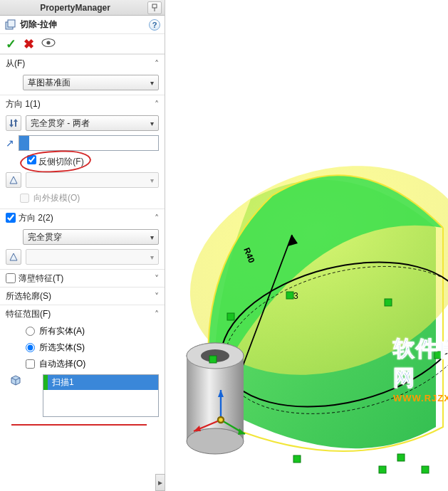 Image resolution: width=448 pixels, height=491 pixels. I want to click on help-button: ?, so click(155, 25).